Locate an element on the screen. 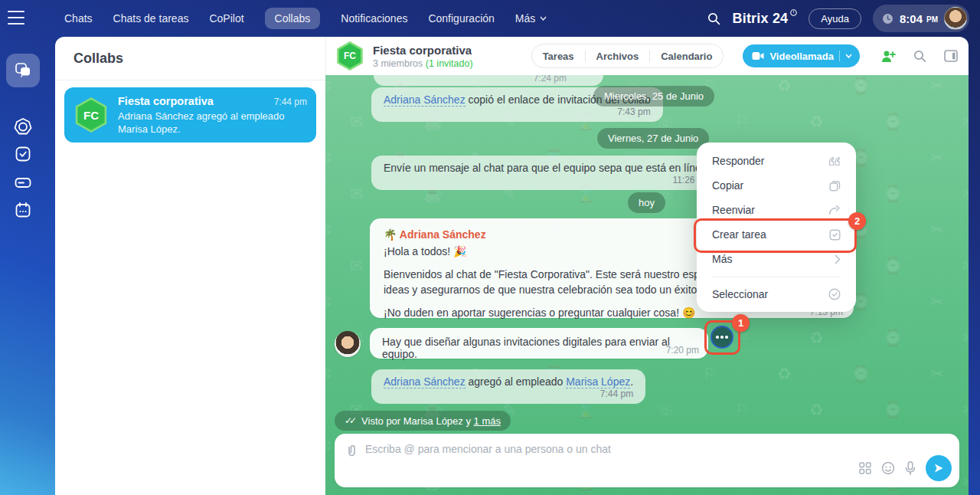 This screenshot has height=495, width=980. invited-count: (1 invitado) is located at coordinates (449, 64).